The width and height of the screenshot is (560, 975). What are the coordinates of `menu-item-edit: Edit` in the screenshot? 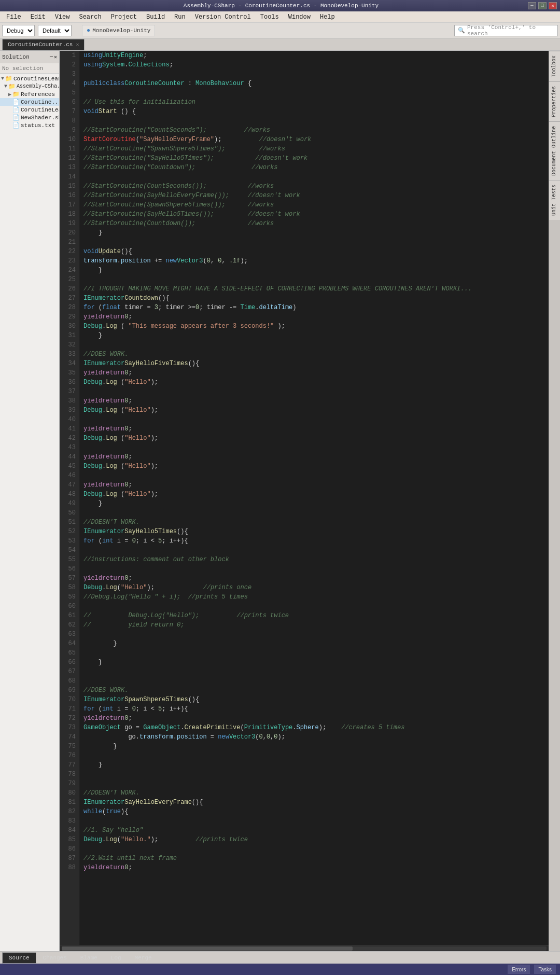 It's located at (38, 17).